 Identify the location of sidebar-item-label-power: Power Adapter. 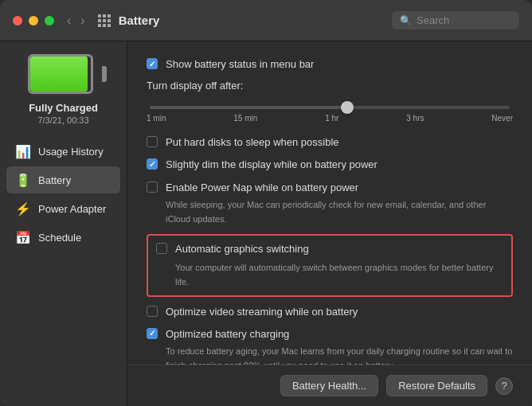
(72, 209).